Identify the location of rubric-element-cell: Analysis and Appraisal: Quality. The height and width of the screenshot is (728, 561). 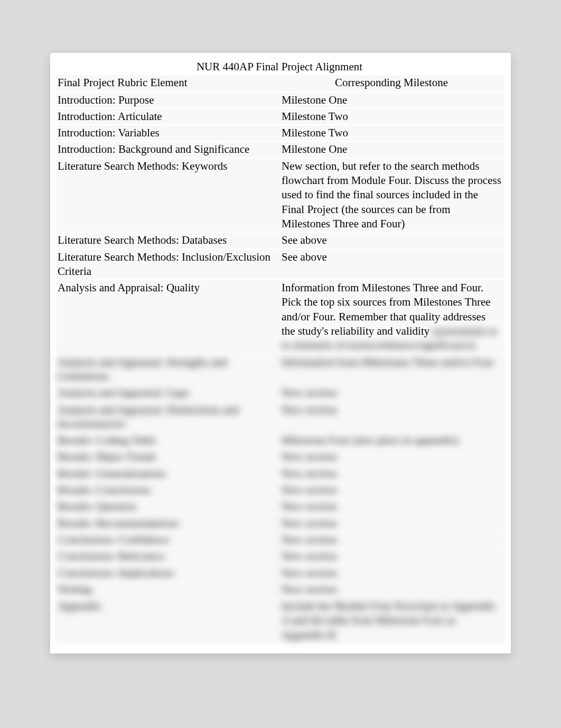
(169, 317).